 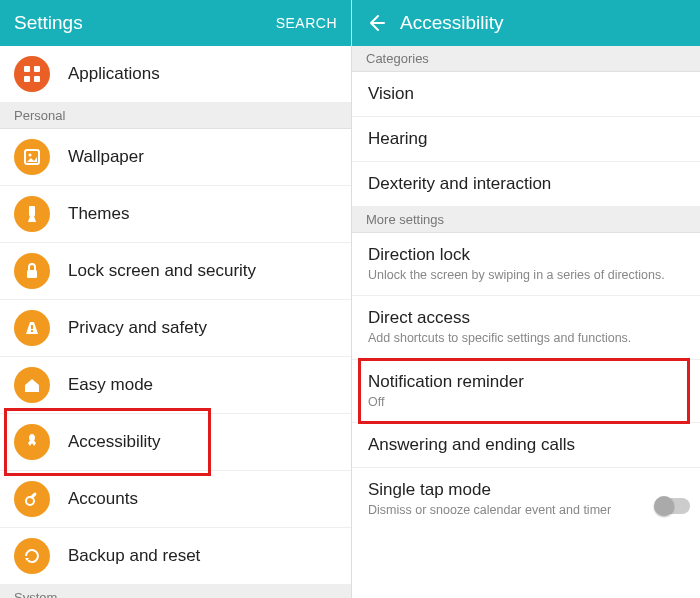 What do you see at coordinates (103, 499) in the screenshot?
I see `settings-item-label: Accounts` at bounding box center [103, 499].